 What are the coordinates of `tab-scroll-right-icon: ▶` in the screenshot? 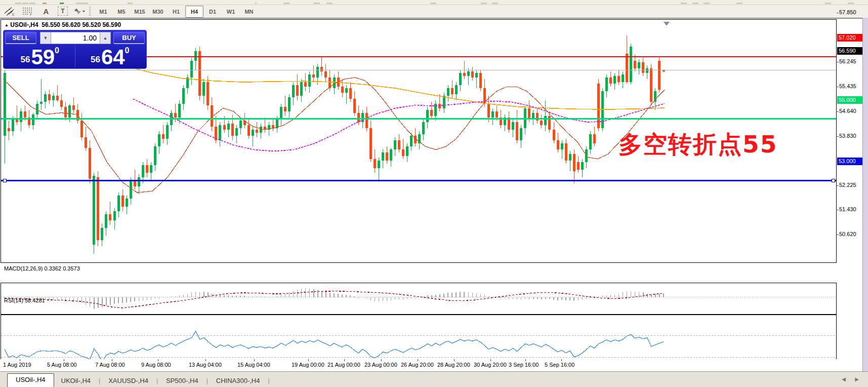 It's located at (857, 379).